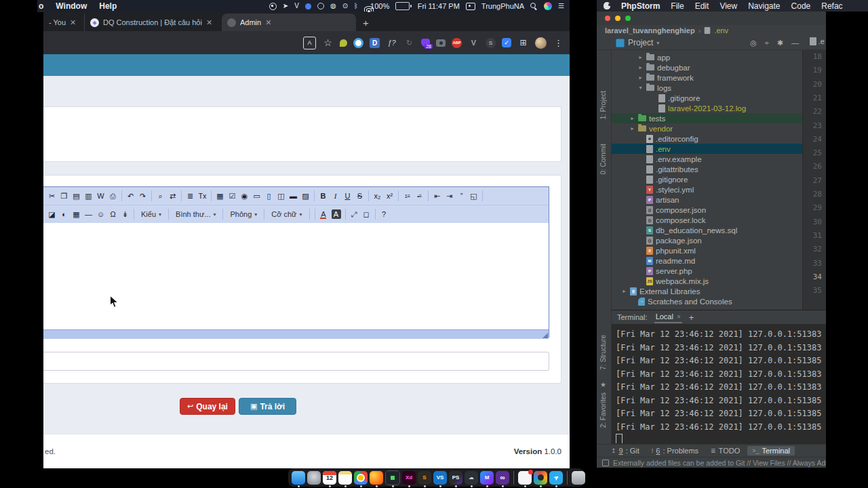 The height and width of the screenshot is (488, 868). What do you see at coordinates (208, 407) in the screenshot?
I see `back-button: ↩ Quay lại` at bounding box center [208, 407].